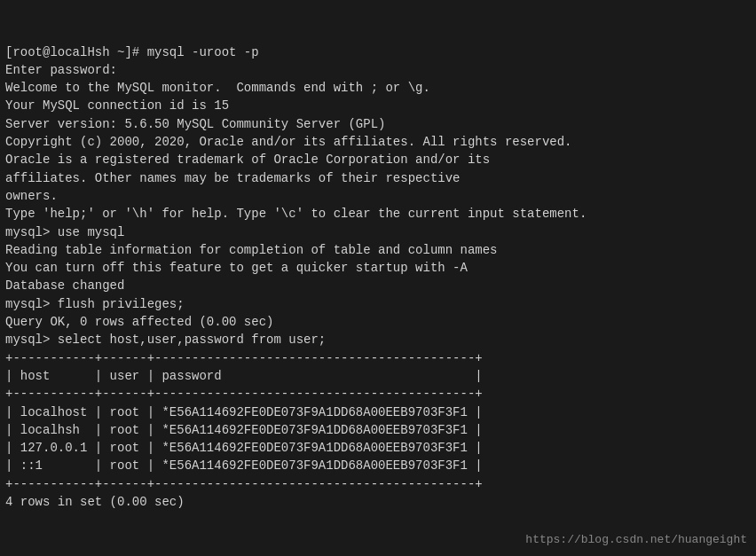  What do you see at coordinates (378, 52) in the screenshot?
I see `terminal-line-l1: [root@localHsh ~]# mysql -uroot -p` at bounding box center [378, 52].